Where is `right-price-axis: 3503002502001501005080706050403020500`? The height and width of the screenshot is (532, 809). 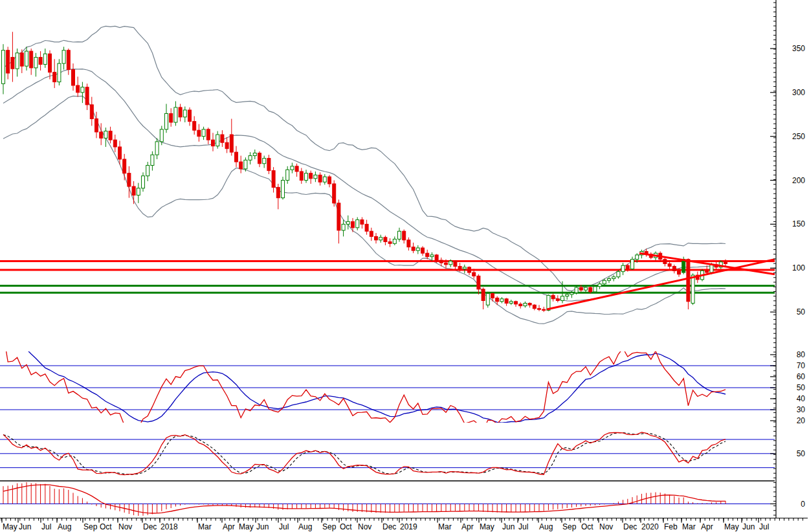
right-price-axis: 3503002502001501005080706050403020500 is located at coordinates (788, 259).